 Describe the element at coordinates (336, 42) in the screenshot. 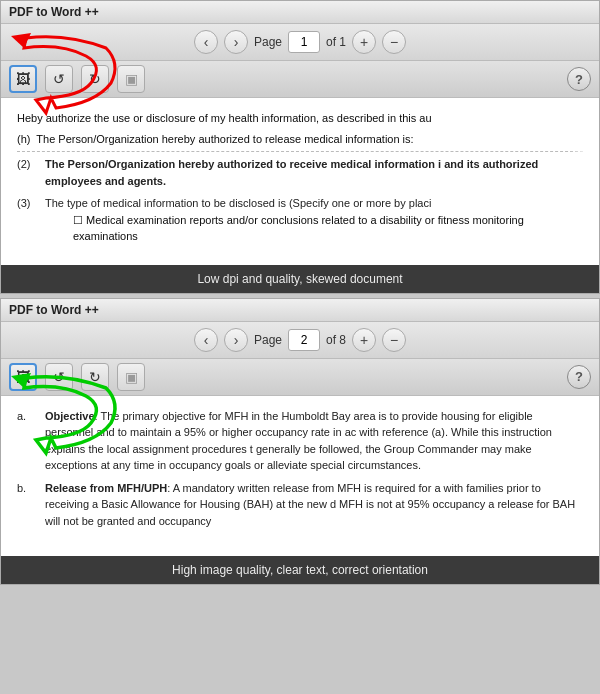

I see `of-label: of 1` at that location.